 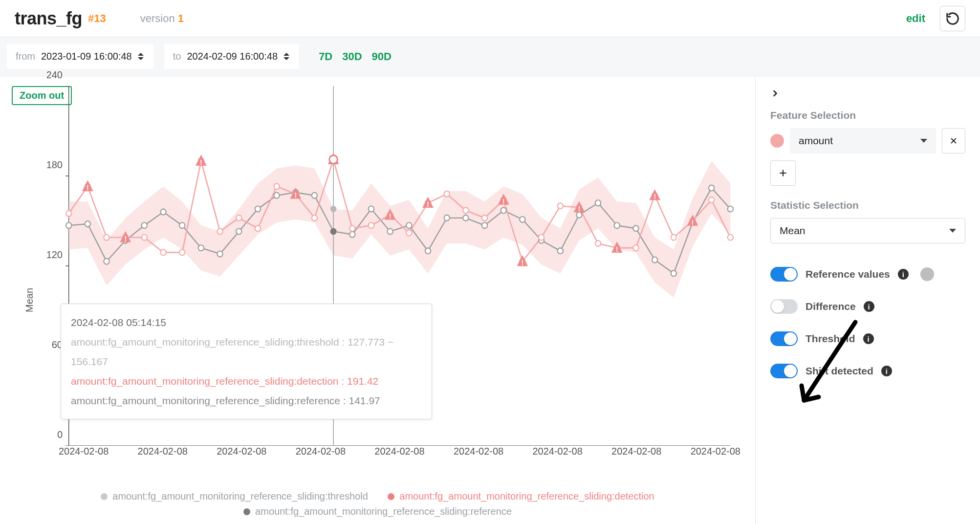 I want to click on legend-threshold: amount:fg_amount_monitoring_reference_sl…, so click(x=235, y=497).